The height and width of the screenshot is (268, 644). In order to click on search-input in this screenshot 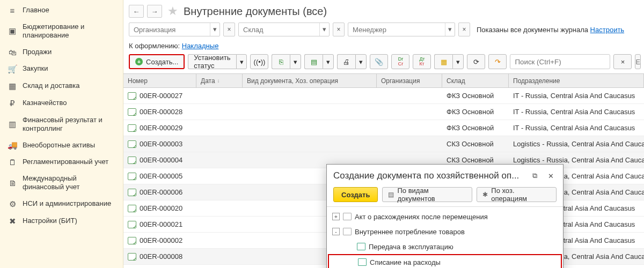, I will do `click(560, 62)`.